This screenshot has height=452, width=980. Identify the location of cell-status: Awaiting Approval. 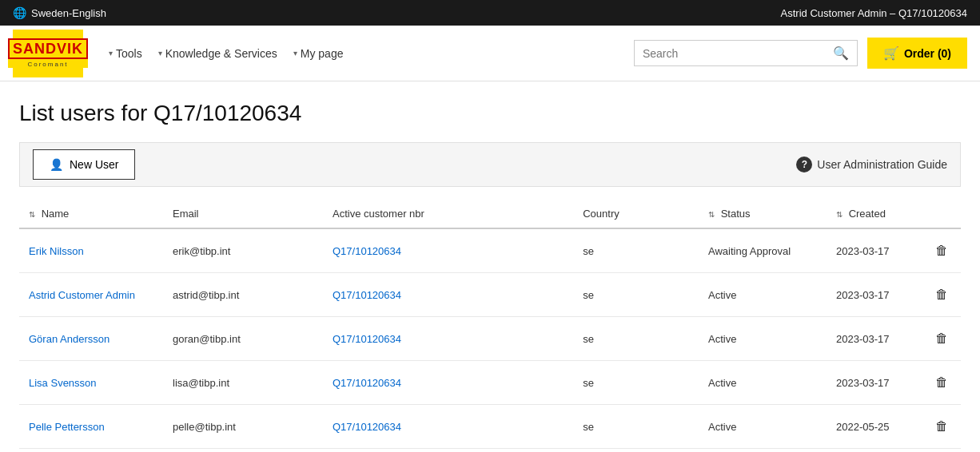
(763, 251).